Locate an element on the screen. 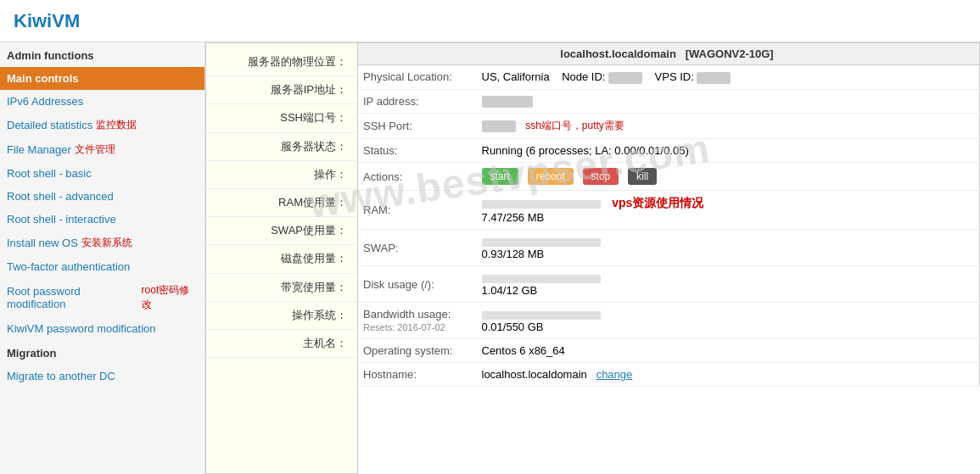  table-row: SSH Port: ssh端口号，putty需要 is located at coordinates (667, 126).